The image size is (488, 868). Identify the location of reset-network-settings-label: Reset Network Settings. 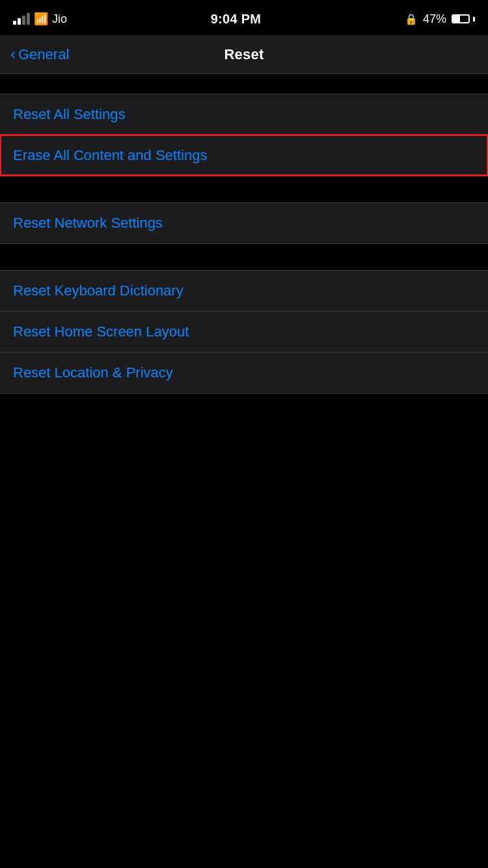
(88, 223).